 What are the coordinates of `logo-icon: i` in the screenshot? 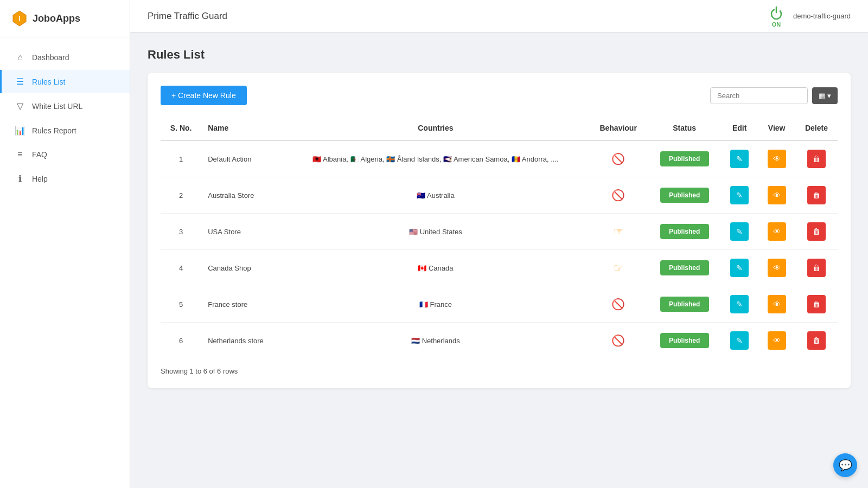 It's located at (20, 18).